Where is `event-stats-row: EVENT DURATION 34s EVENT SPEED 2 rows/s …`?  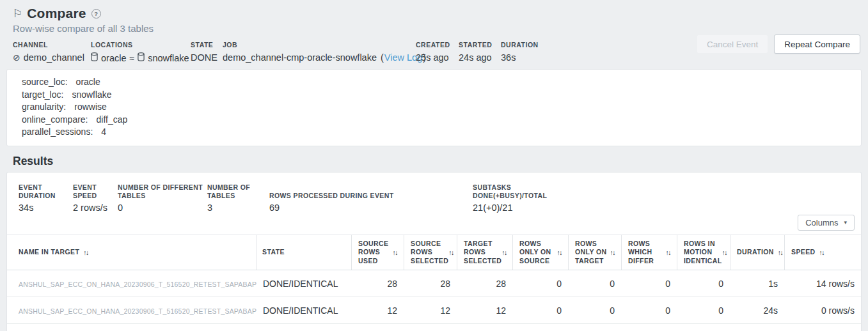
event-stats-row: EVENT DURATION 34s EVENT SPEED 2 rows/s … is located at coordinates (434, 198).